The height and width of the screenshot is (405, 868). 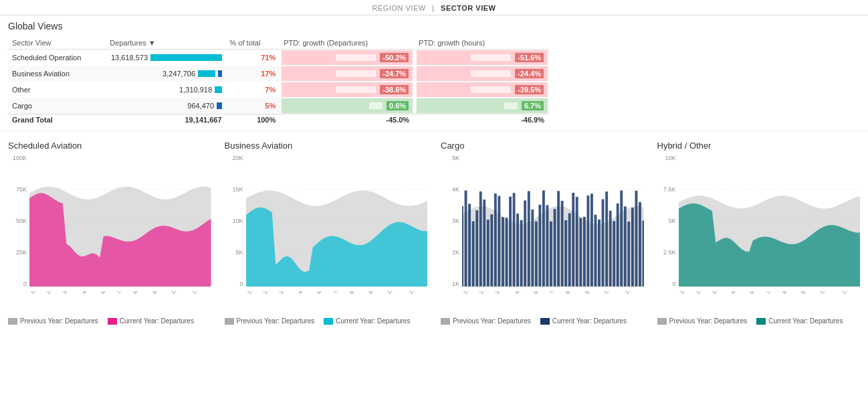 I want to click on chart-title-3: Hybrid / Other, so click(x=759, y=146).